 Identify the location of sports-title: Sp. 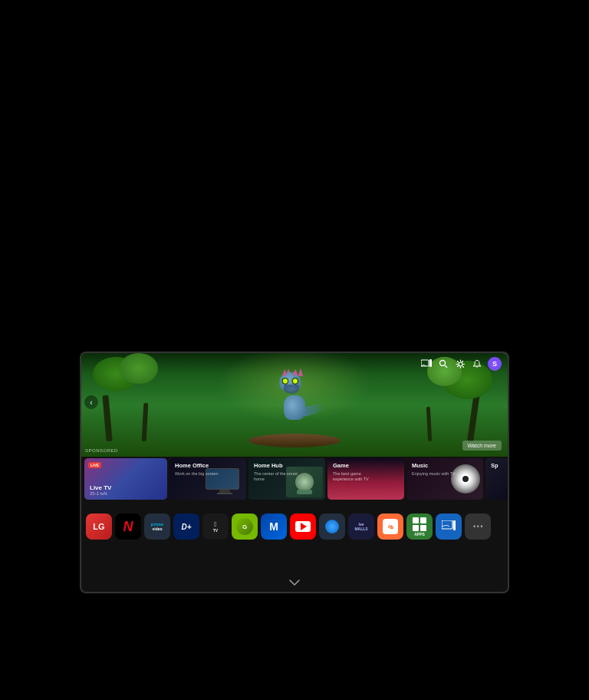
(495, 465).